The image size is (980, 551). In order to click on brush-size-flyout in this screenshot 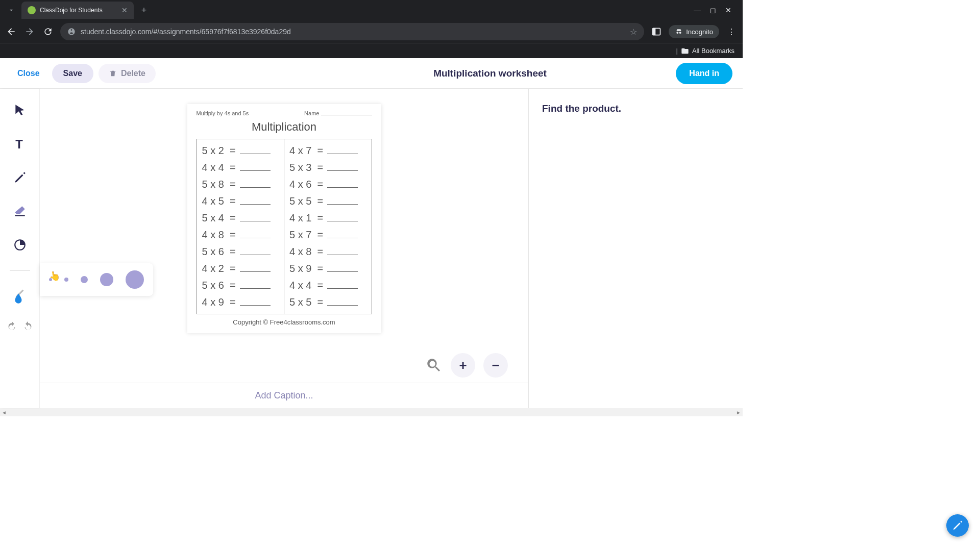, I will do `click(96, 280)`.